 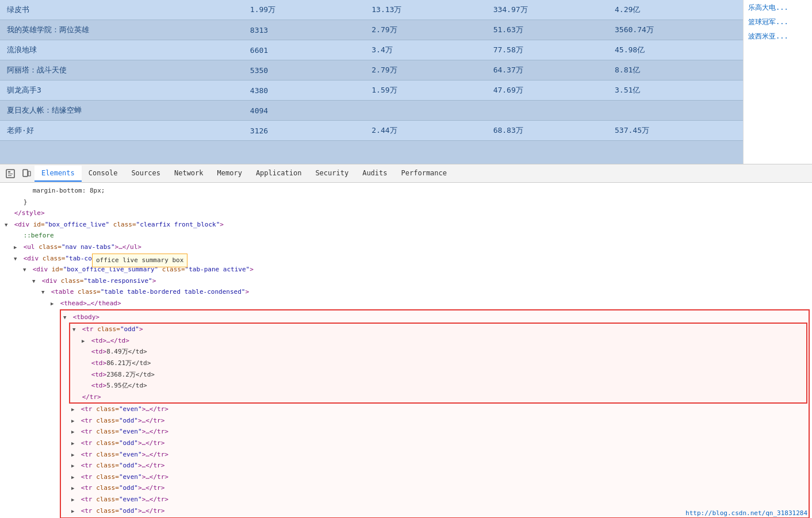 What do you see at coordinates (26, 174) in the screenshot?
I see `device-toolbar-button` at bounding box center [26, 174].